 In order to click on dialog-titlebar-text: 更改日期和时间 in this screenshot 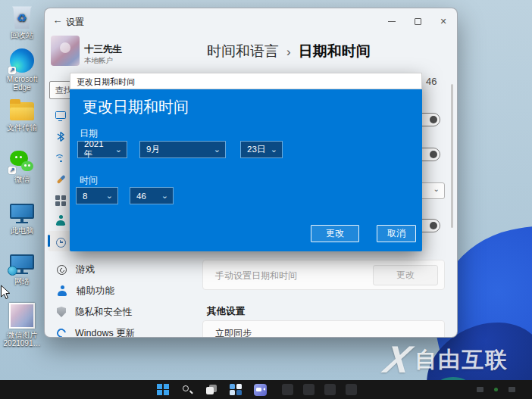, I will do `click(106, 82)`.